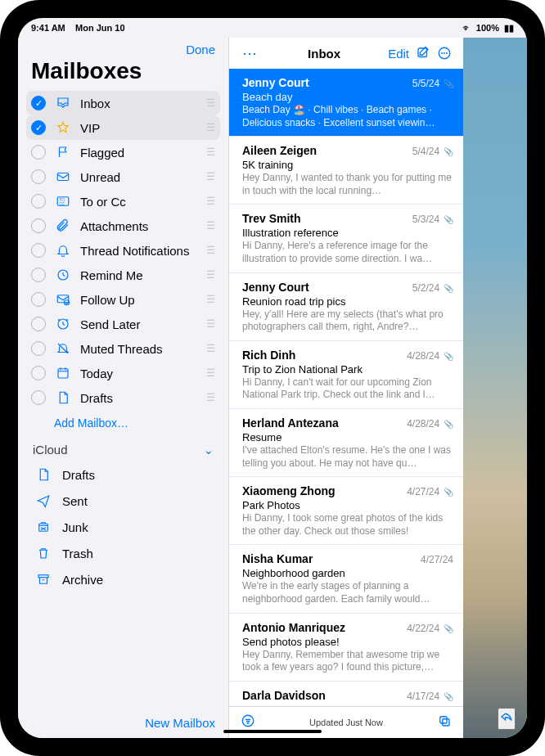 The image size is (545, 756). What do you see at coordinates (348, 301) in the screenshot?
I see `message-subject: Reunion road trip pics` at bounding box center [348, 301].